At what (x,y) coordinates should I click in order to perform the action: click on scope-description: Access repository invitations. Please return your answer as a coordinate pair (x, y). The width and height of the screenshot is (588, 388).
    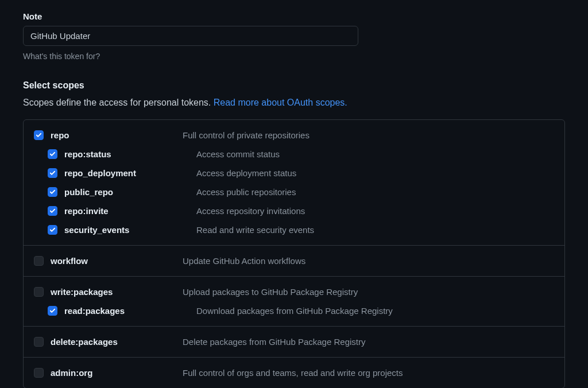
    Looking at the image, I should click on (250, 211).